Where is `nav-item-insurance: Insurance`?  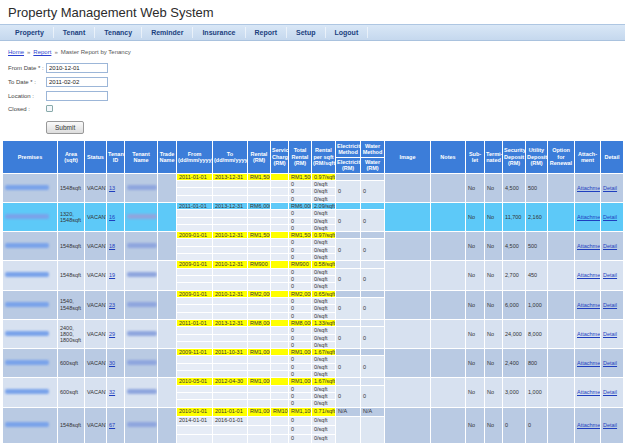 nav-item-insurance: Insurance is located at coordinates (219, 32).